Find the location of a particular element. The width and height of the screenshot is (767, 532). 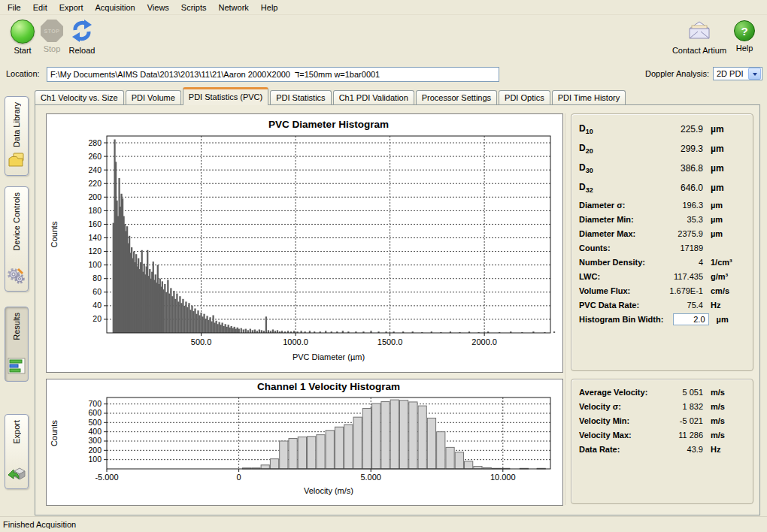

help-glyph: ? is located at coordinates (744, 32).